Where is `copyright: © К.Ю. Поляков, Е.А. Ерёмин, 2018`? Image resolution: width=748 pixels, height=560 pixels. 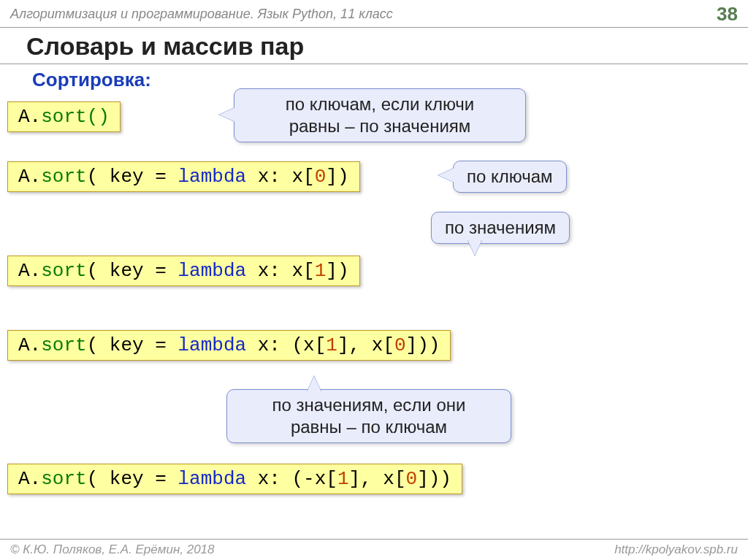
copyright: © К.Ю. Поляков, Е.А. Ерёмин, 2018 is located at coordinates (112, 550).